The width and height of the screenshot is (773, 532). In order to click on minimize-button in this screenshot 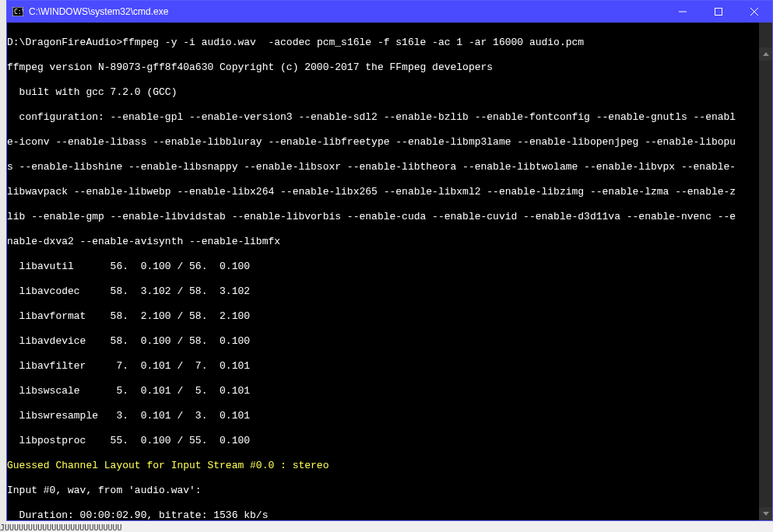, I will do `click(683, 12)`.